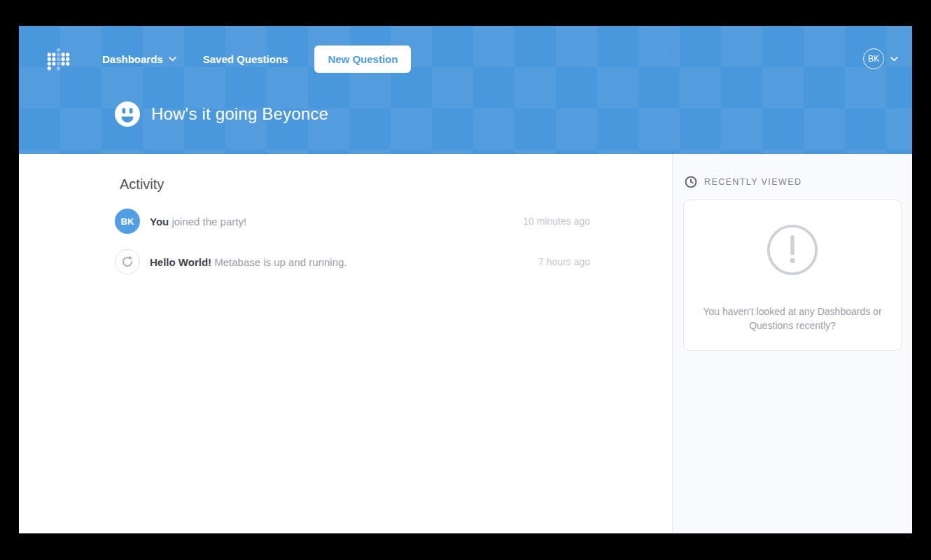 Image resolution: width=931 pixels, height=560 pixels. What do you see at coordinates (556, 221) in the screenshot?
I see `activity-timestamp: 10 minutes ago` at bounding box center [556, 221].